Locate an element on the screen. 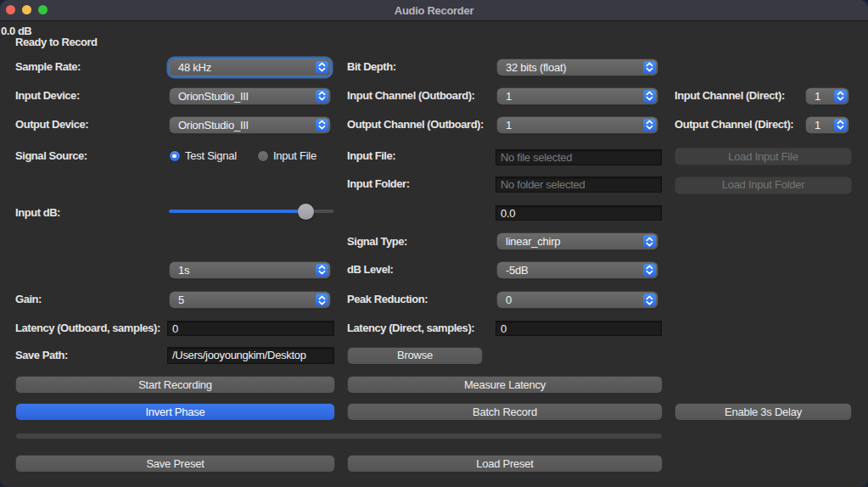  signal-source-label: Signal Source: is located at coordinates (51, 156).